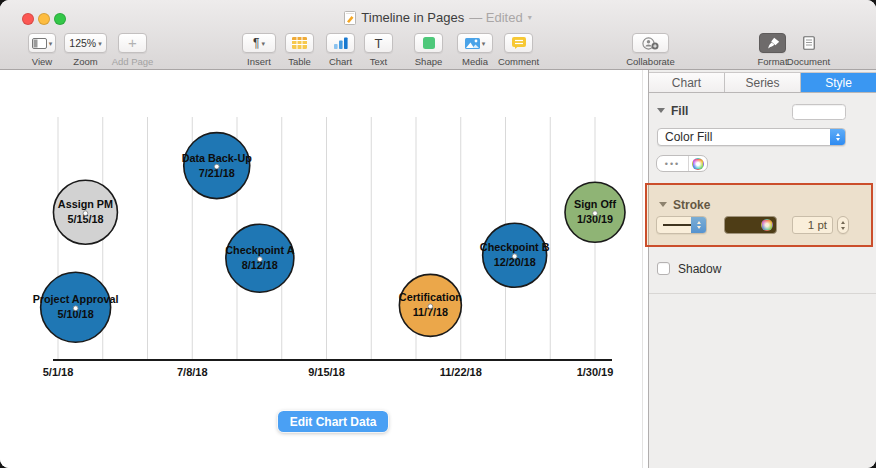 Image resolution: width=876 pixels, height=468 pixels. I want to click on text-label: Text, so click(378, 62).